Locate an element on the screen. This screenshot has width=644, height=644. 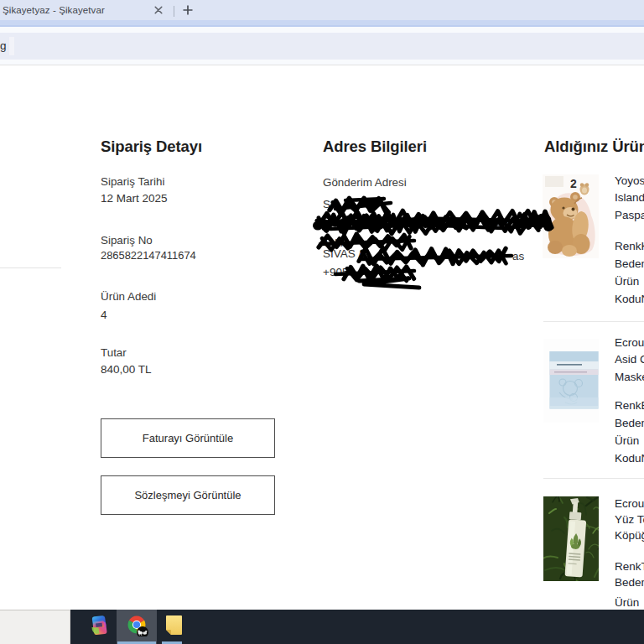
svg-text: 2 is located at coordinates (574, 184).